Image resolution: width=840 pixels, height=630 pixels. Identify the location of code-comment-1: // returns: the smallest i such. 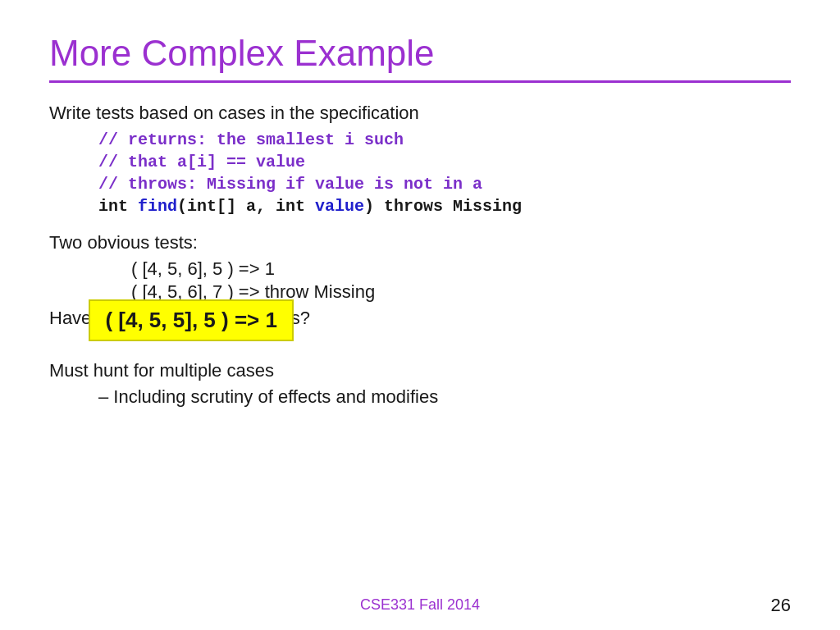
(445, 139).